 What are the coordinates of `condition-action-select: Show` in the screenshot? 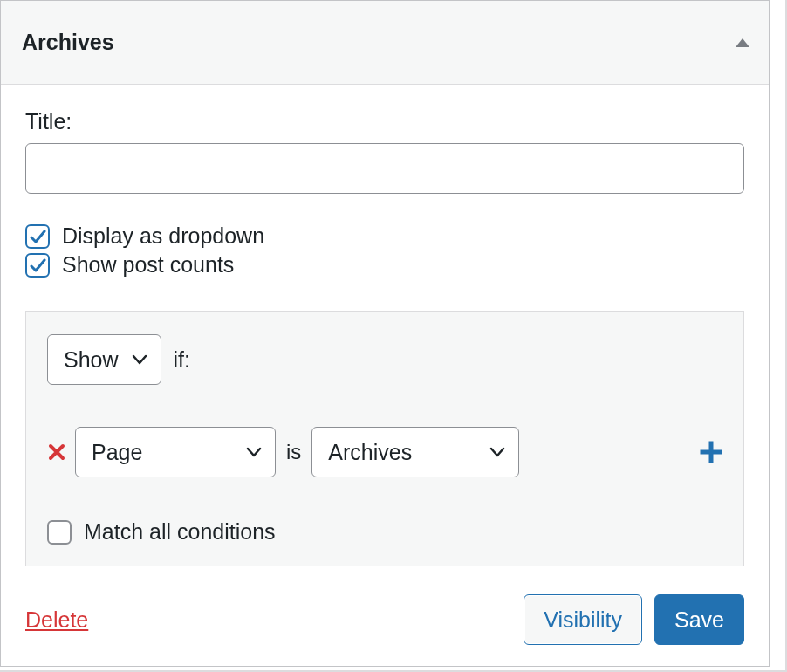 It's located at (105, 360).